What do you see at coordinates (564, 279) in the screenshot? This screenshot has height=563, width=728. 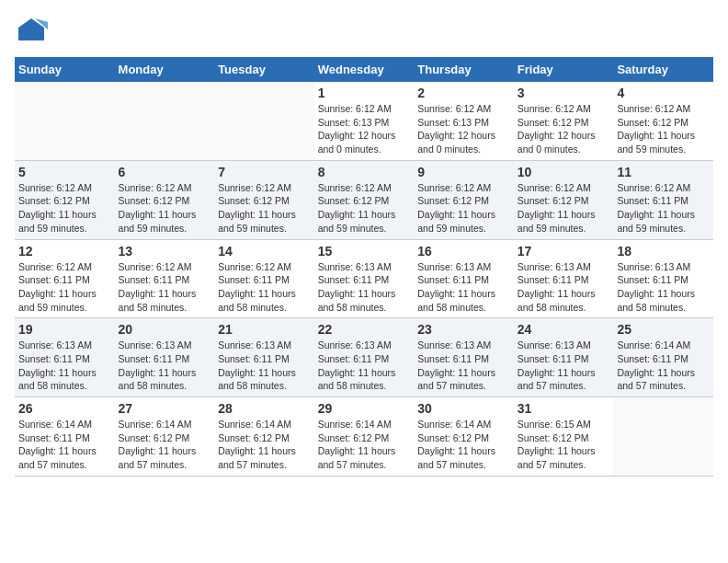 I see `day-cell: 17Sunrise: 6:13 AM Sunset: 6:11 PM Dayli…` at bounding box center [564, 279].